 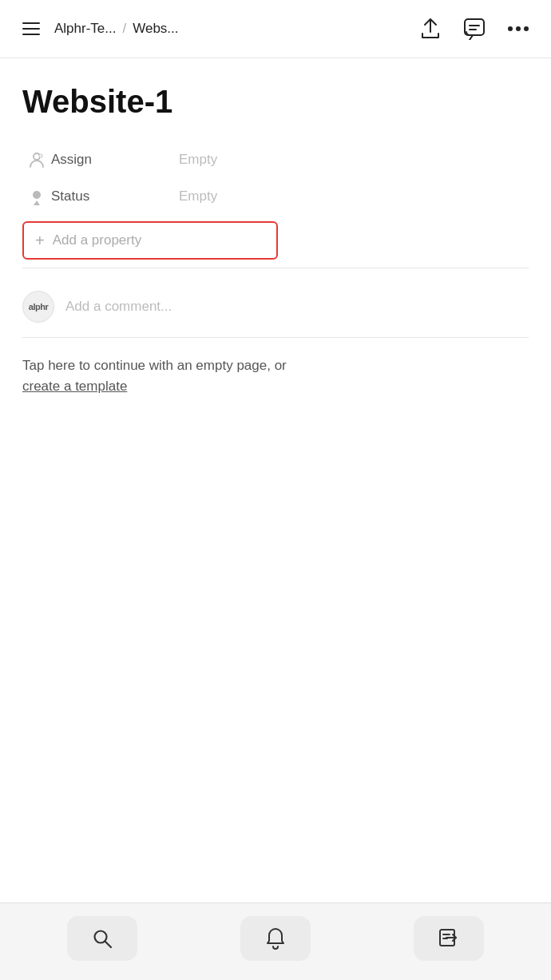 I want to click on breadcrumb-item-2: Webs..., so click(x=155, y=29).